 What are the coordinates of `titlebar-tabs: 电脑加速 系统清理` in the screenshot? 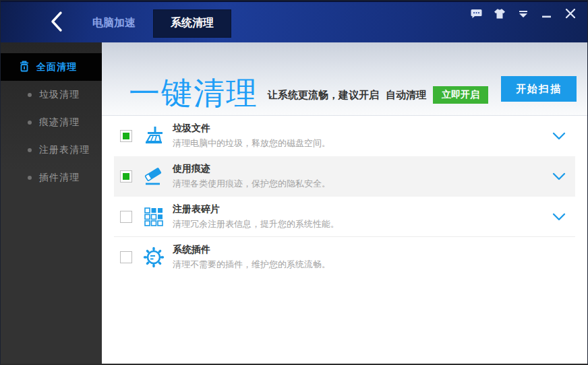 It's located at (153, 23).